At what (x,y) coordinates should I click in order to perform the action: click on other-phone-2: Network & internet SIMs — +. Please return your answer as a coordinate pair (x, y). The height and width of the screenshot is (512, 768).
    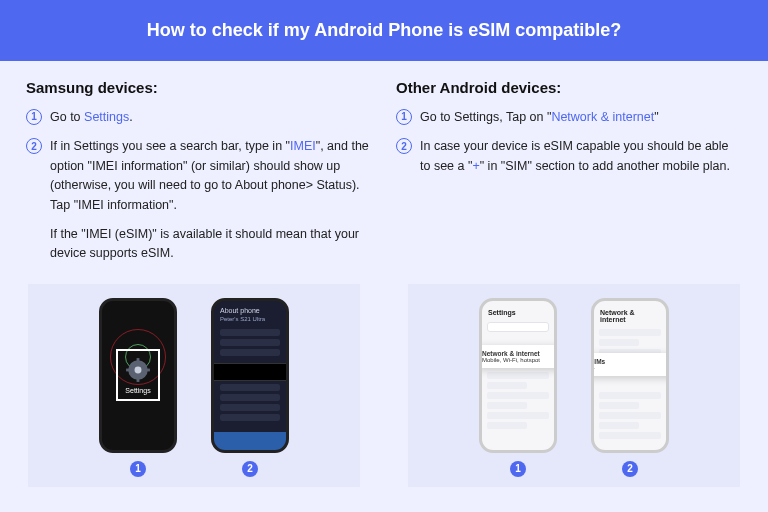
    Looking at the image, I should click on (630, 376).